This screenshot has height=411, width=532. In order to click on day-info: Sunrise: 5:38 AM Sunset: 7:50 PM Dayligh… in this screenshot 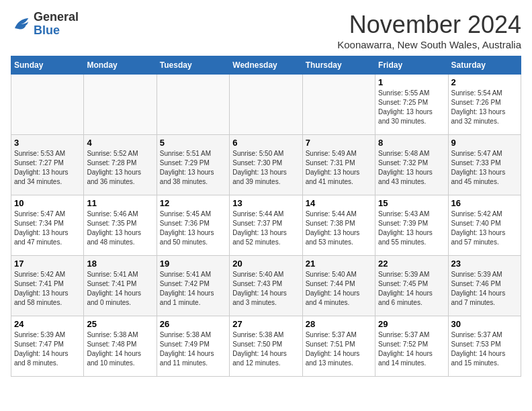, I will do `click(266, 349)`.